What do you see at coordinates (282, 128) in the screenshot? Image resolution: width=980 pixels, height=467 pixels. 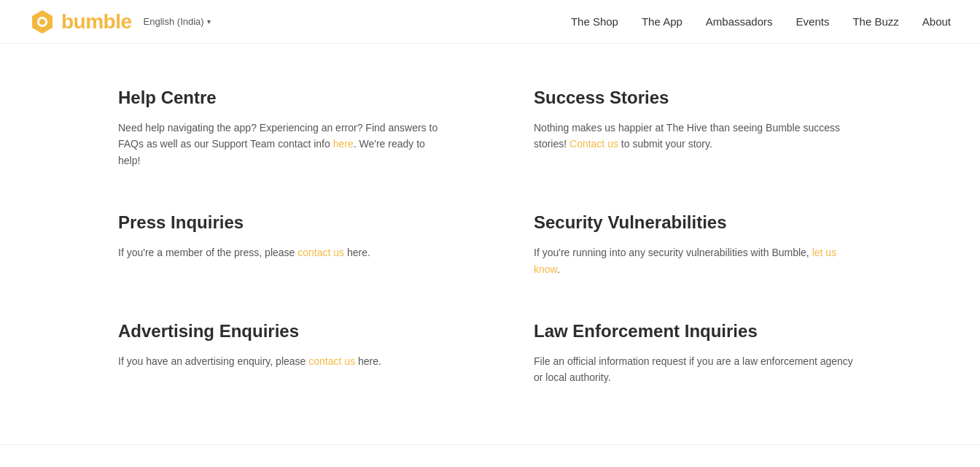 I see `card-help-centre: Help Centre Need help navigating the app…` at bounding box center [282, 128].